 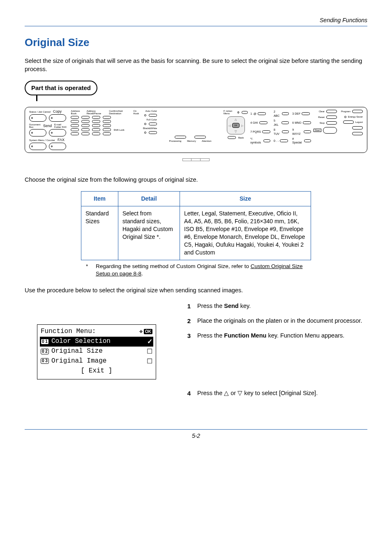 I want to click on lcd-row-1: 0 1 Color Selection ✓, so click(x=97, y=342).